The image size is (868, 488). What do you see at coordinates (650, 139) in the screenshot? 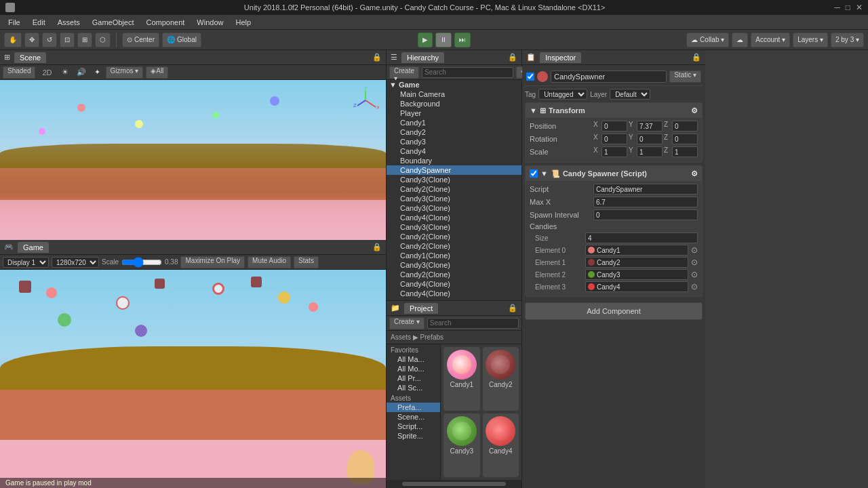
I see `rotation-y-field: 0` at bounding box center [650, 139].